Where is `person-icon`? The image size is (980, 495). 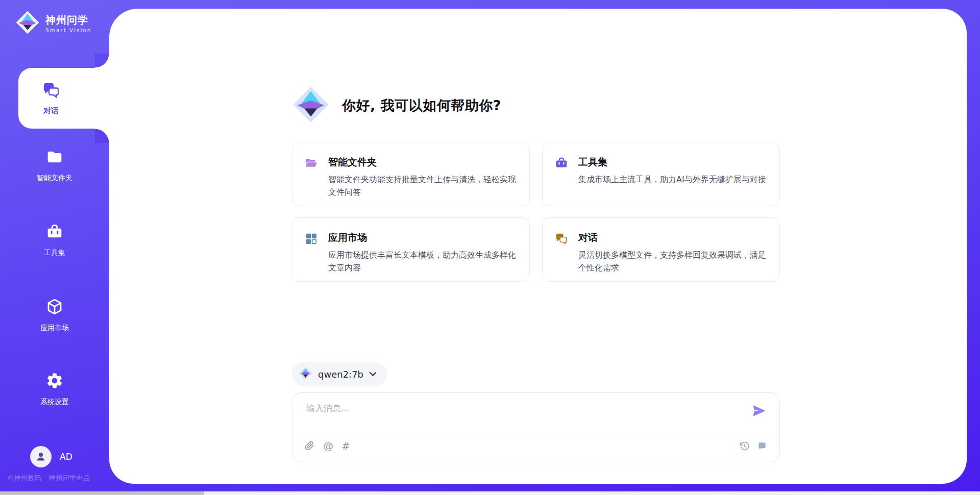 person-icon is located at coordinates (41, 457).